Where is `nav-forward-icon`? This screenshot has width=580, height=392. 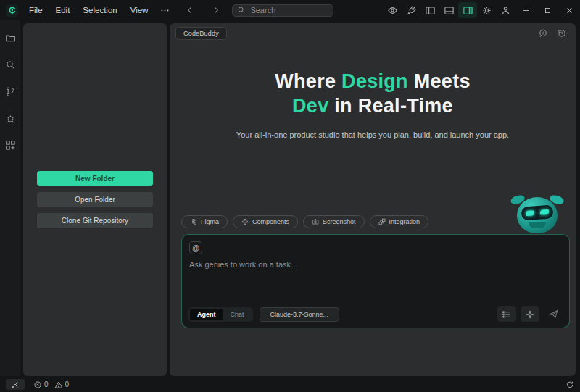
nav-forward-icon is located at coordinates (216, 10).